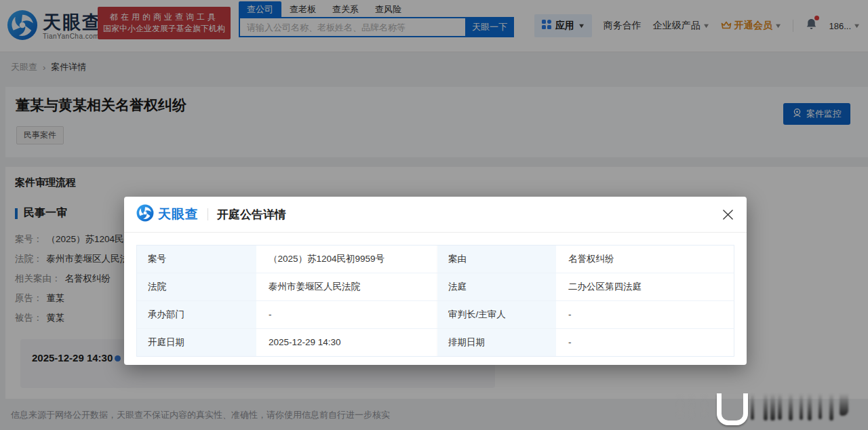  Describe the element at coordinates (646, 343) in the screenshot. I see `cell-value-schedule-date: -` at that location.